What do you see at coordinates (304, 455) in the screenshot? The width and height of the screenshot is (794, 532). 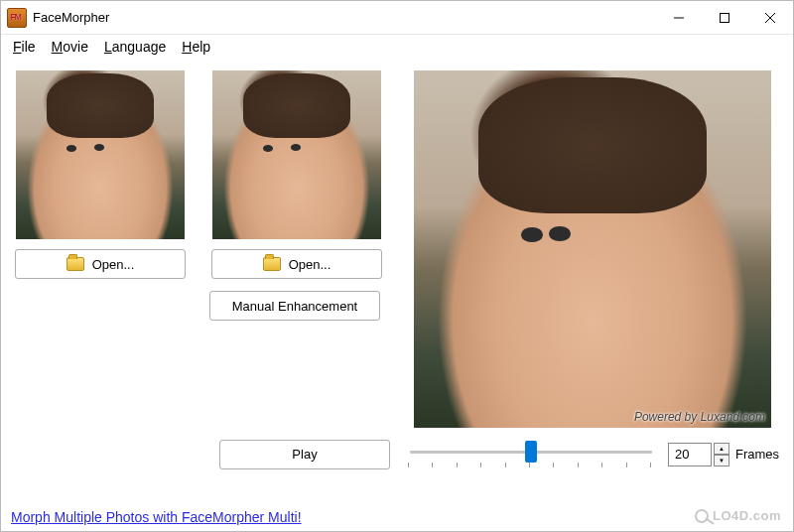 I see `play-button-label: Play` at bounding box center [304, 455].